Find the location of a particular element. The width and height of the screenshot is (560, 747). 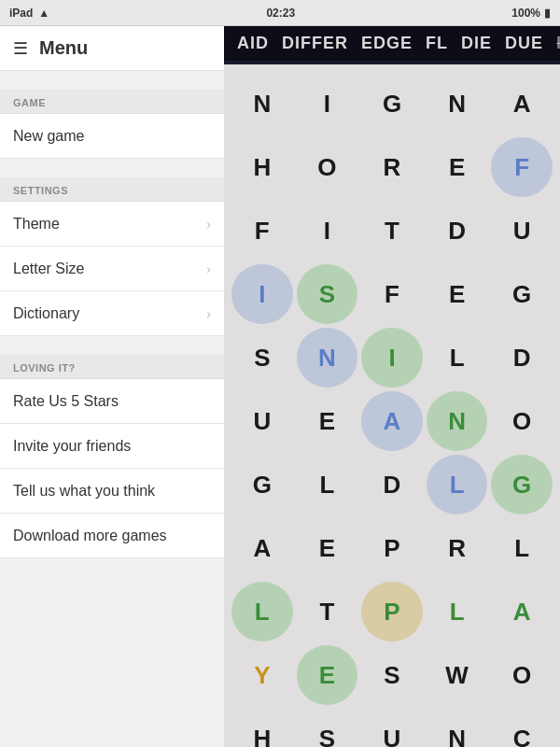

cell-1-0: O is located at coordinates (328, 167).